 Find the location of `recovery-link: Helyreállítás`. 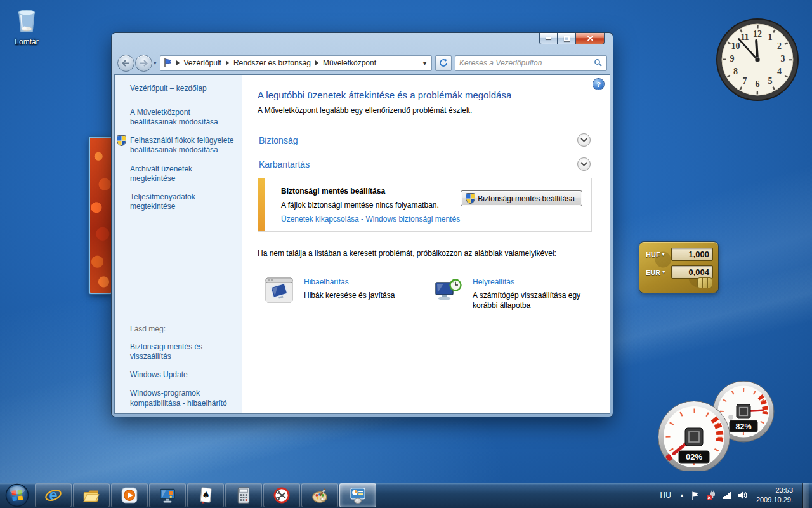

recovery-link: Helyreállítás is located at coordinates (528, 282).